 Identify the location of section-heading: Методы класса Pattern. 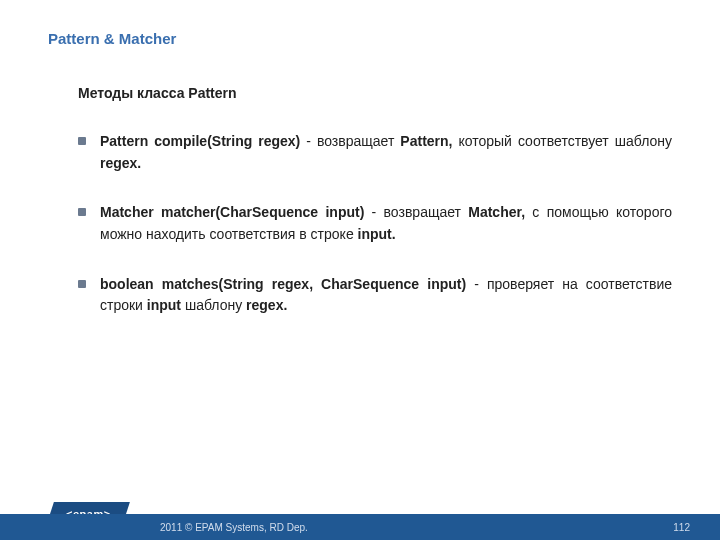
(375, 93).